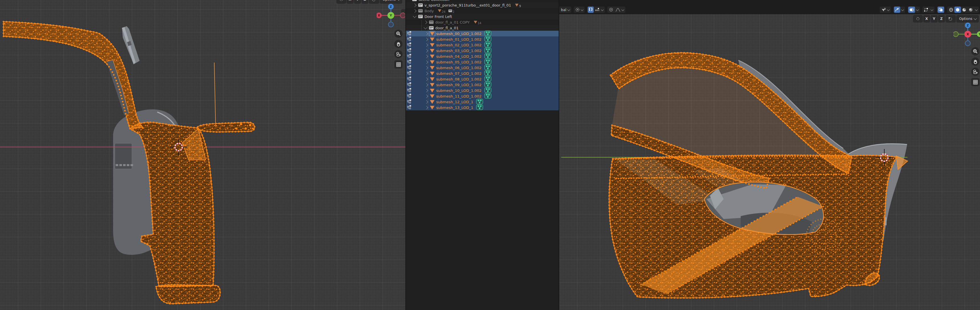  What do you see at coordinates (958, 10) in the screenshot?
I see `shading-solid-icon` at bounding box center [958, 10].